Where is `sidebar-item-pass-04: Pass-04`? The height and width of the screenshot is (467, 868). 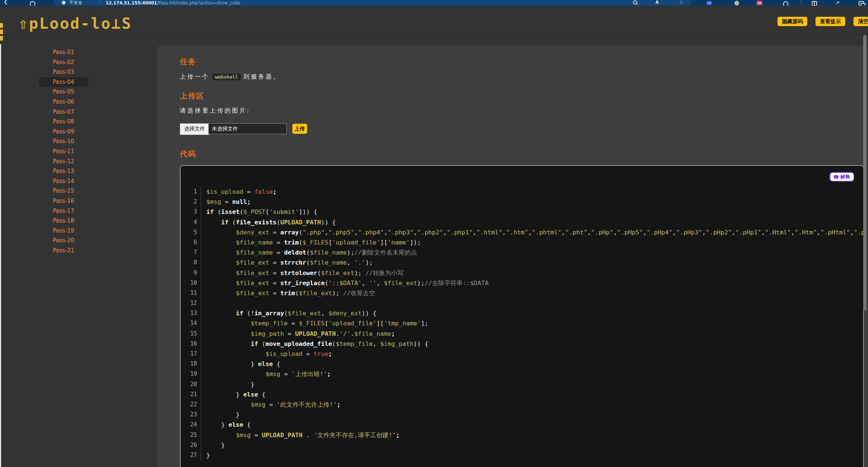
sidebar-item-pass-04: Pass-04 is located at coordinates (63, 82).